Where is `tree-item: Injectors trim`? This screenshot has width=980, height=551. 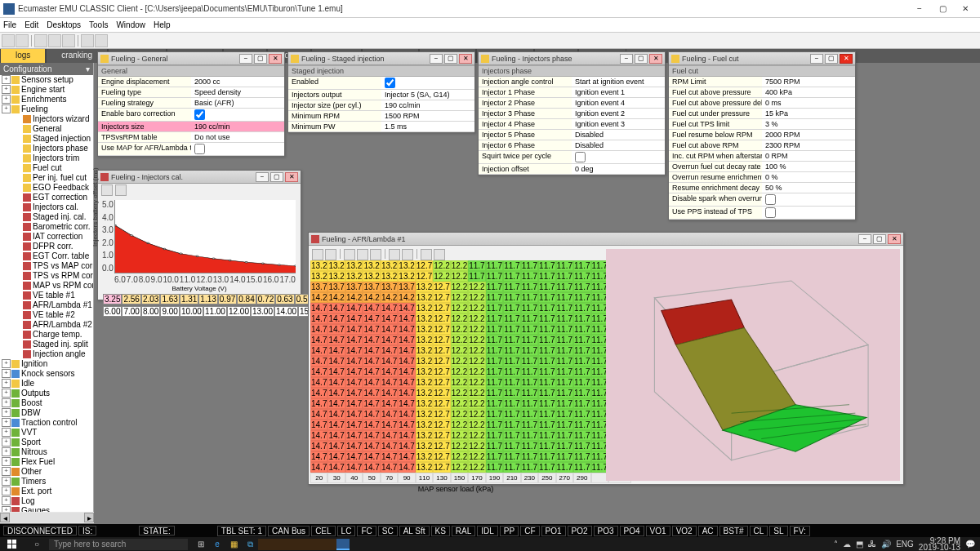
tree-item: Injectors trim is located at coordinates (47, 158).